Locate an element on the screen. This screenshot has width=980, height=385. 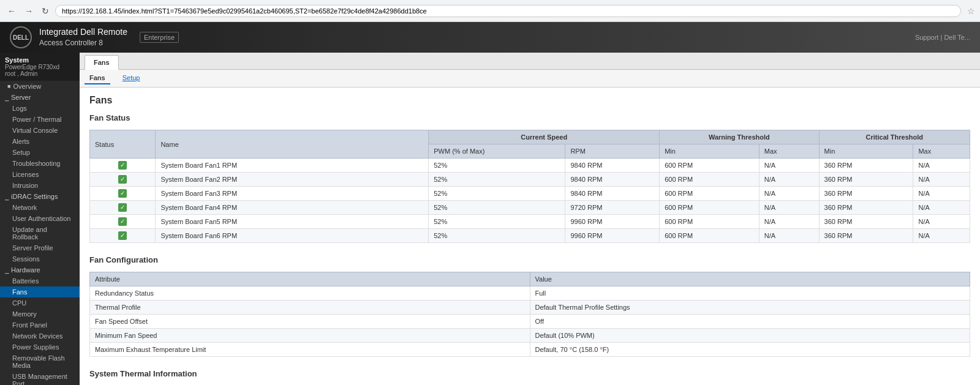
sidebar-item-removable-flash: Removable Flash Media is located at coordinates (40, 362).